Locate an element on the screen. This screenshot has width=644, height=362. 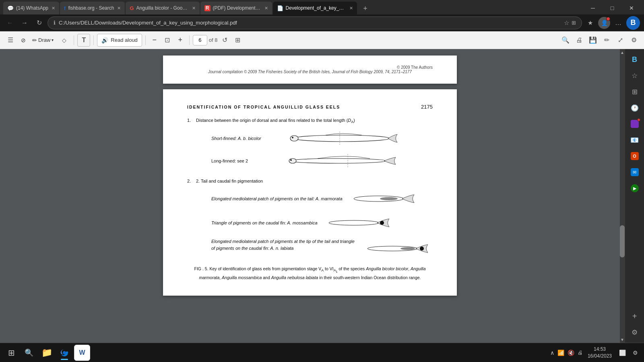
tab-whatsapp-close: ✕ is located at coordinates (53, 8).